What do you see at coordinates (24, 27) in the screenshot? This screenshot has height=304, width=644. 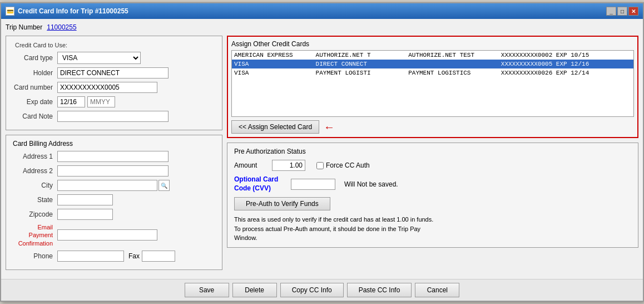 I see `trip-number-label: Trip Number` at bounding box center [24, 27].